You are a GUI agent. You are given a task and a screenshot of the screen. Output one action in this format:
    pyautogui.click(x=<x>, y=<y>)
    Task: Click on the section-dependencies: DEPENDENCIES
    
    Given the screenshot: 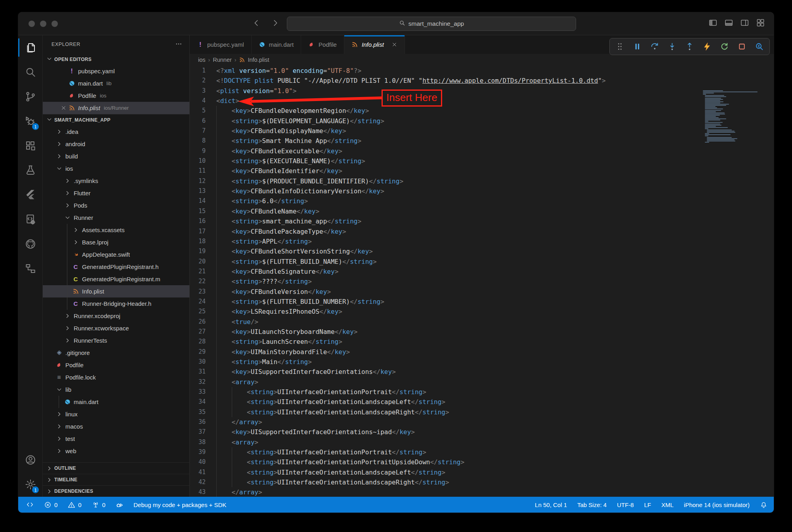 What is the action you would take?
    pyautogui.click(x=116, y=491)
    